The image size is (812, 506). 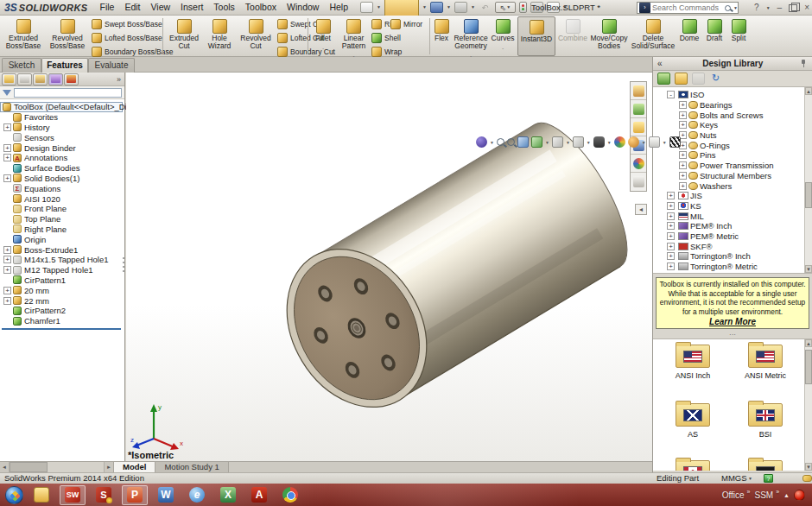 What do you see at coordinates (378, 7) in the screenshot?
I see `new-dropdown-caret: ▼` at bounding box center [378, 7].